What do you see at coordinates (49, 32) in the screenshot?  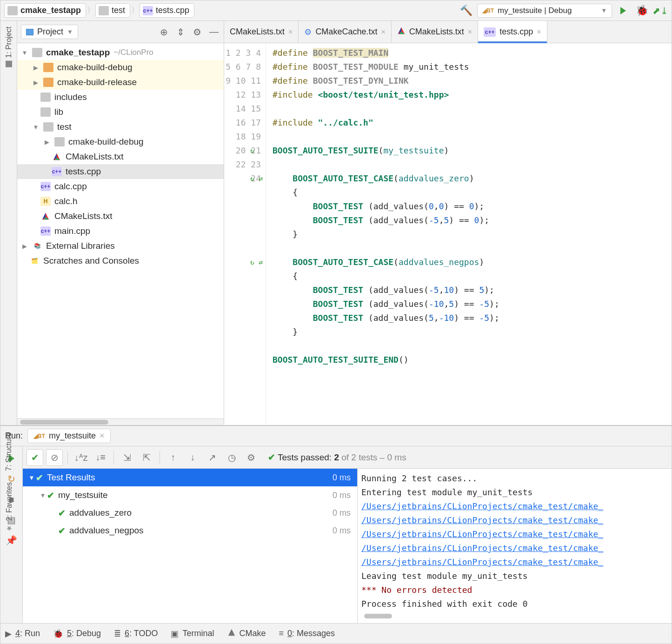 I see `project-view-select: Project ▼` at bounding box center [49, 32].